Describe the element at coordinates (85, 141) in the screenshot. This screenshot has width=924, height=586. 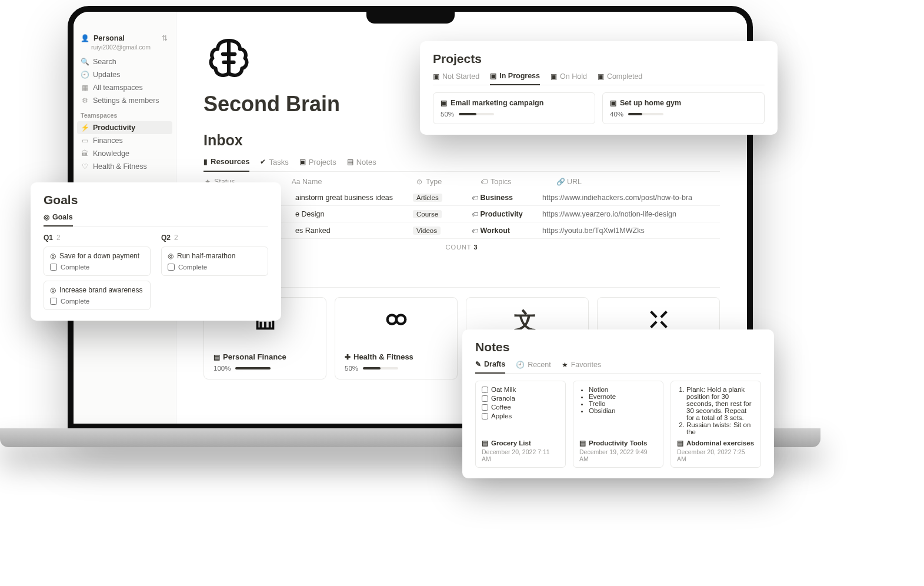
I see `wallet-icon: ▭` at that location.